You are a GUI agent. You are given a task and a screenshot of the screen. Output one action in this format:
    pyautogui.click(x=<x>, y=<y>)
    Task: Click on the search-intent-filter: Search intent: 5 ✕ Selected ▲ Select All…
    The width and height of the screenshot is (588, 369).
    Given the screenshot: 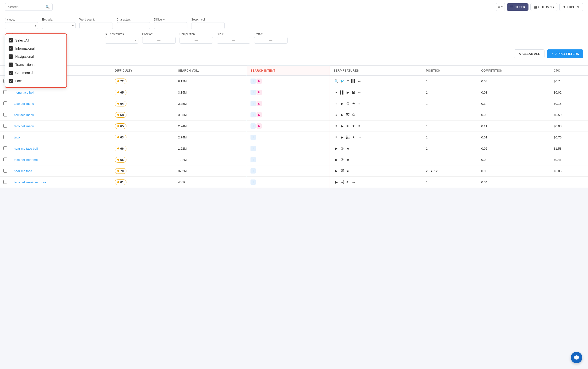 What is the action you would take?
    pyautogui.click(x=20, y=38)
    